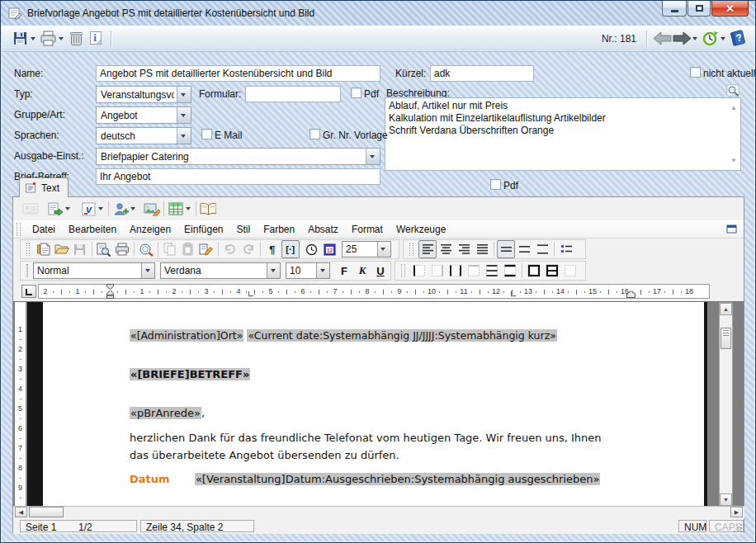 This screenshot has width=756, height=543. I want to click on zoom-dropdown-button, so click(384, 249).